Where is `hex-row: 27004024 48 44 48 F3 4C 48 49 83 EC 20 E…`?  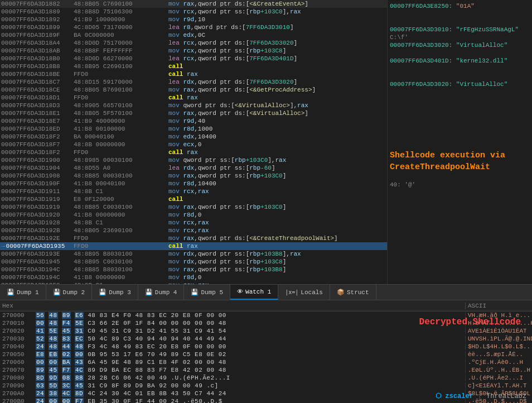
hex-row: 27004024 48 44 48 F3 4C 48 49 83 EC 20 E… is located at coordinates (266, 347).